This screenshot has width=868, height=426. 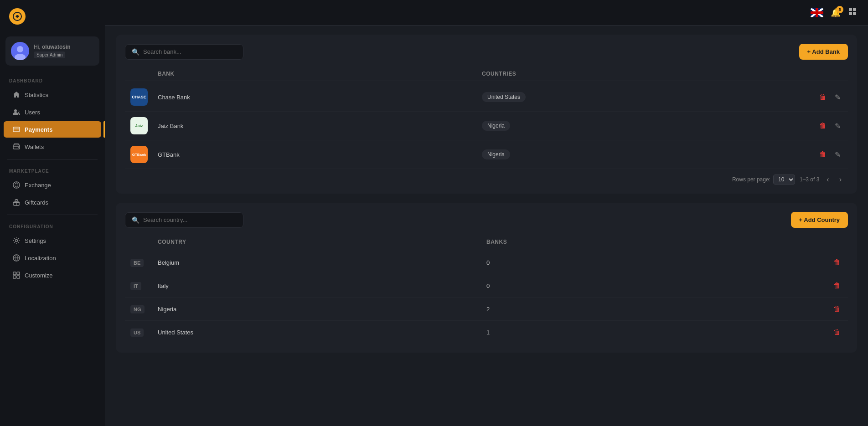 I want to click on notification-button: 🔔 5, so click(x=836, y=13).